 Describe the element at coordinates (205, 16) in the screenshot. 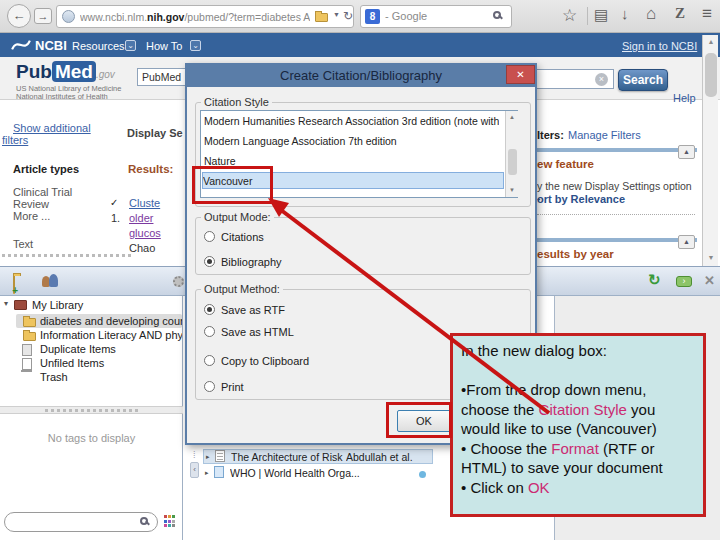

I see `url-bar: www.ncbi.nlm.nih.gov/pubmed/?term=diabet…` at that location.